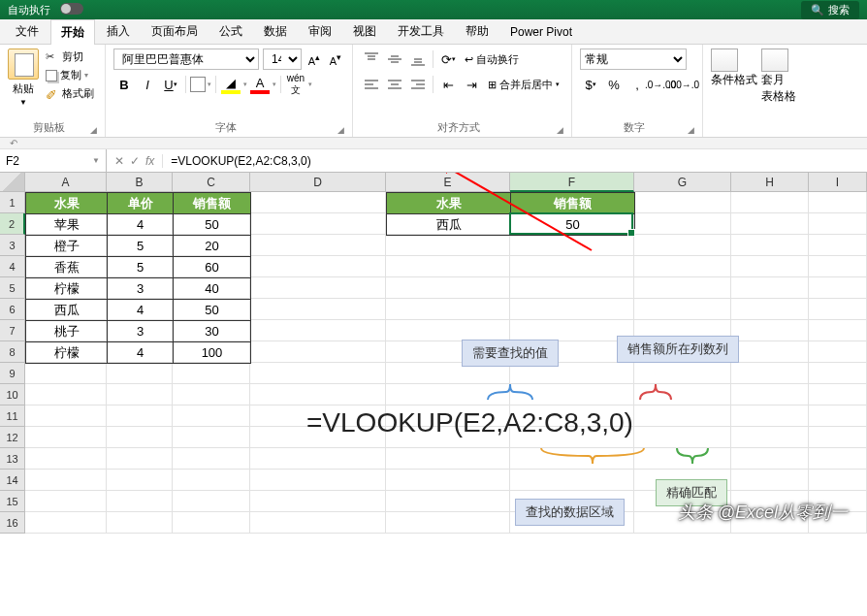 This screenshot has height=616, width=867. What do you see at coordinates (140, 502) in the screenshot?
I see `cell-B15` at bounding box center [140, 502].